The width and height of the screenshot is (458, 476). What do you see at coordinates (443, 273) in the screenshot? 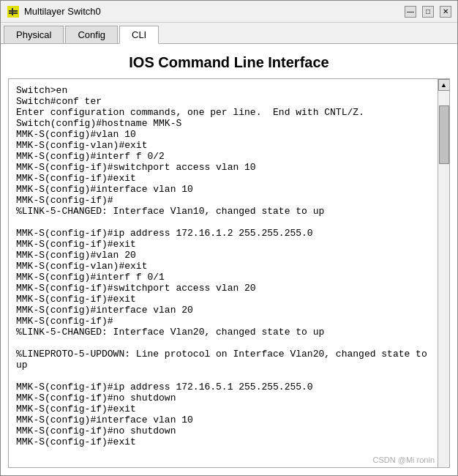
I see `scrollbar: ▲` at bounding box center [443, 273].